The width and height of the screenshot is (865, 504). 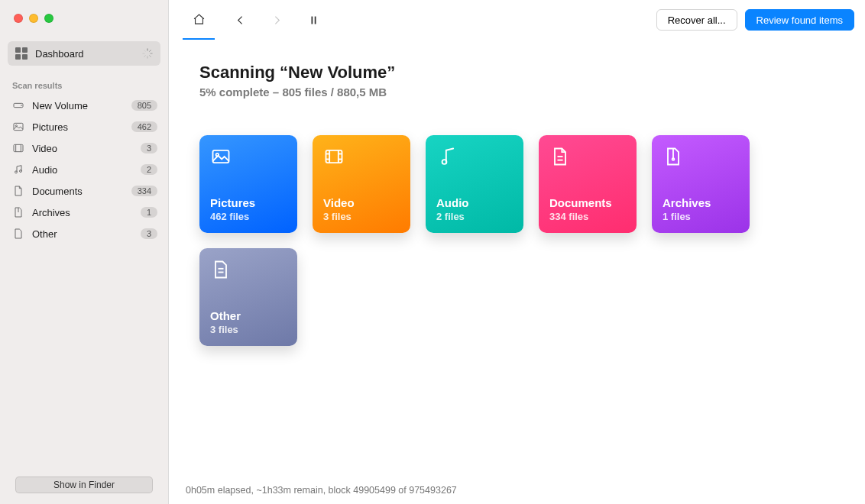 I want to click on card-label: Pictures, so click(x=248, y=203).